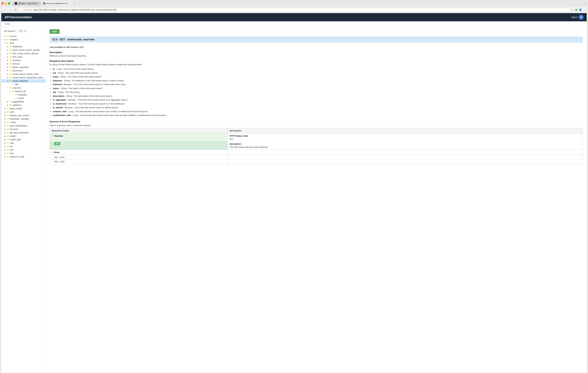 Image resolution: width=588 pixels, height=373 pixels. I want to click on folder-open-icon: 📂, so click(13, 91).